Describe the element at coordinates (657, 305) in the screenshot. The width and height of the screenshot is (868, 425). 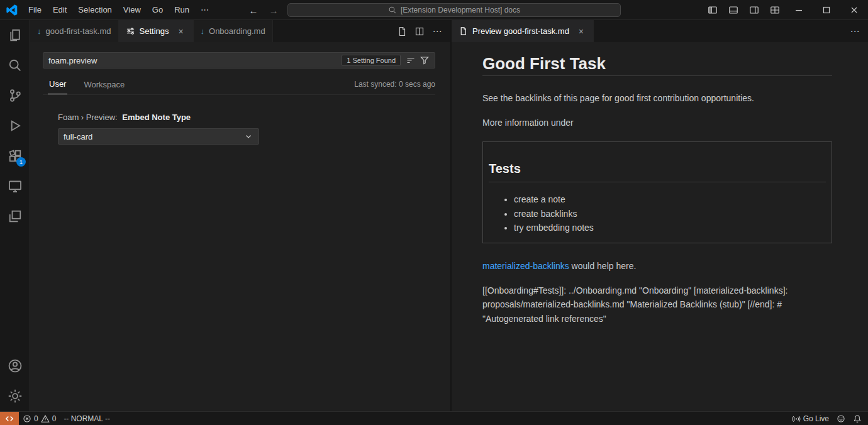
I see `link-references-paragraph: [[Onboarding#Tests]]: ../Onboarding.md "…` at that location.